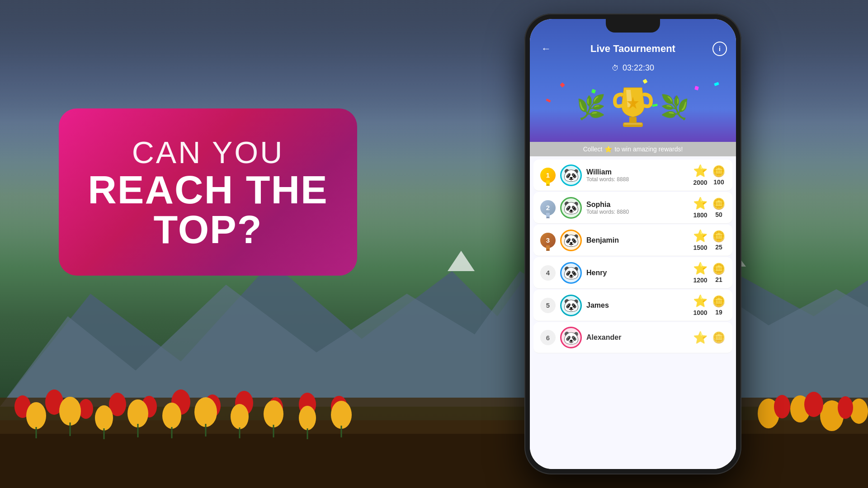 The width and height of the screenshot is (868, 488). Describe the element at coordinates (637, 305) in the screenshot. I see `player-name-5: James` at that location.